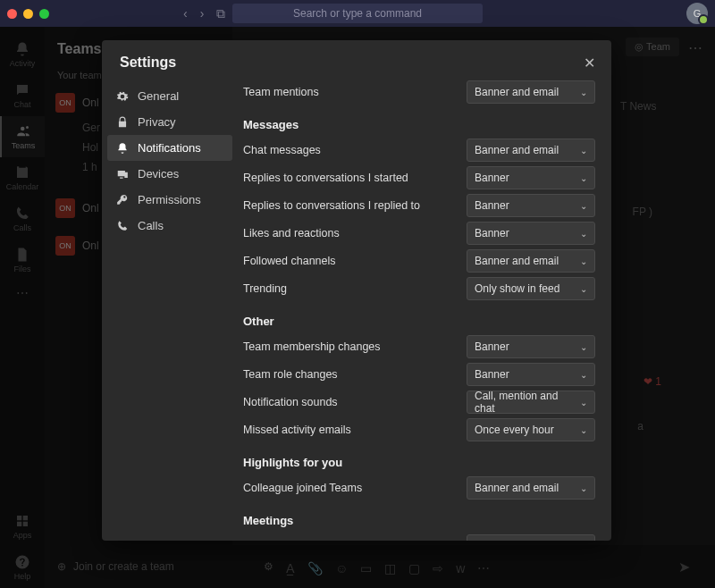  I want to click on nav-label: Notifications, so click(170, 148).